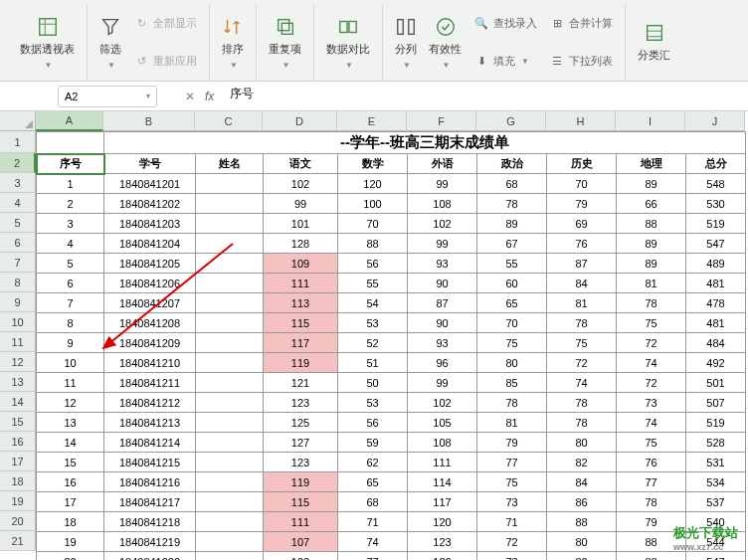 The image size is (748, 560). What do you see at coordinates (18, 243) in the screenshot?
I see `row-header-6: 6` at bounding box center [18, 243].